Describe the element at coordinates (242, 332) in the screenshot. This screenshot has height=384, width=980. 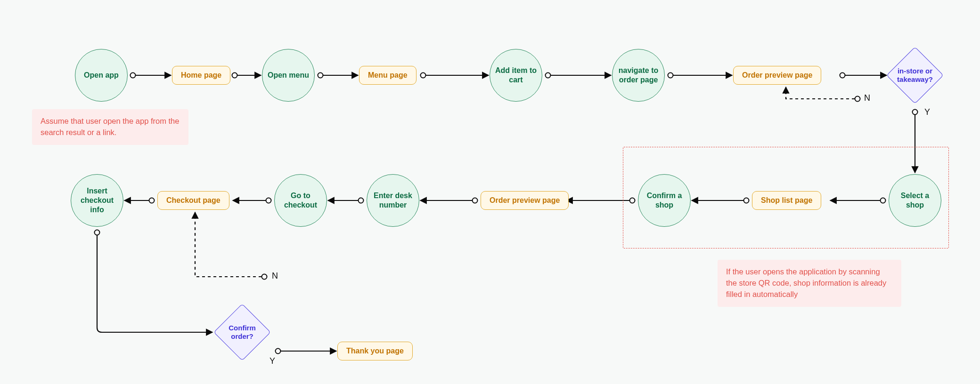
I see `label: Confirm order?` at that location.